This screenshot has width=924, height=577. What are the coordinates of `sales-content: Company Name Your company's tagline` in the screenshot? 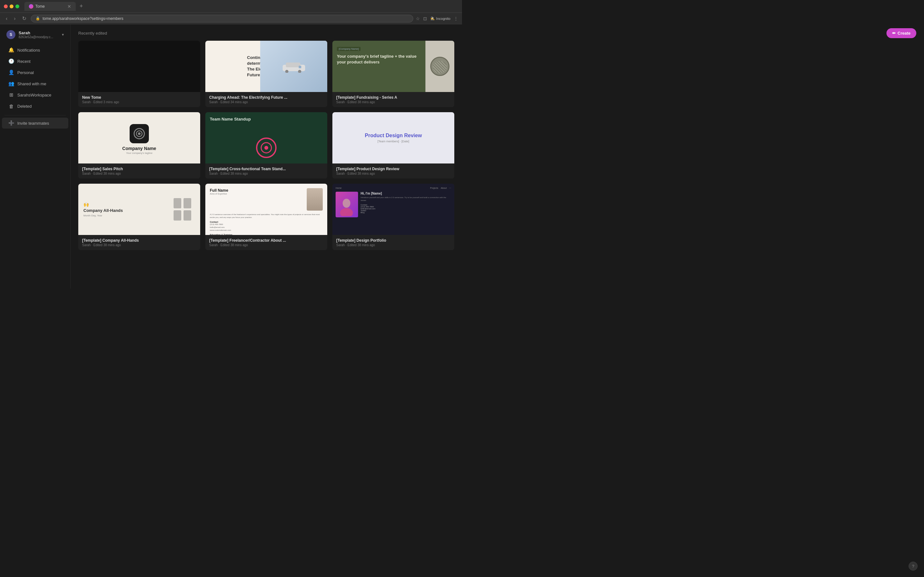 It's located at (139, 138).